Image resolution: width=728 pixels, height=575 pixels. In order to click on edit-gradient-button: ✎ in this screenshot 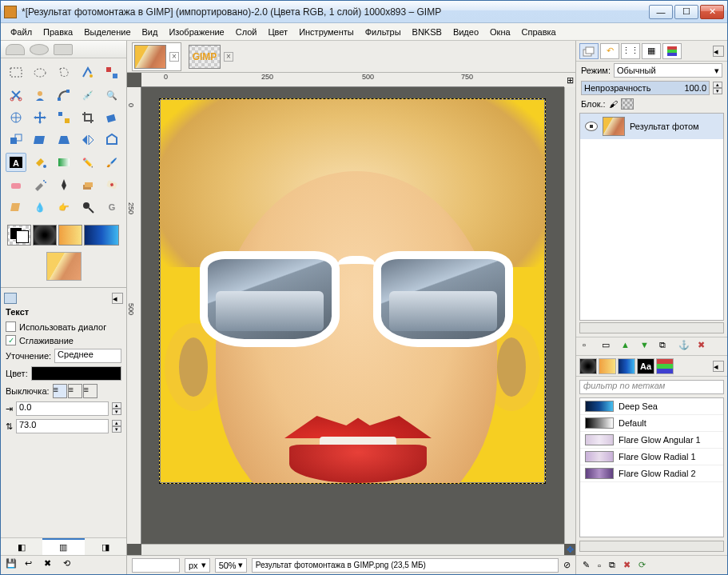, I will do `click(587, 565)`.